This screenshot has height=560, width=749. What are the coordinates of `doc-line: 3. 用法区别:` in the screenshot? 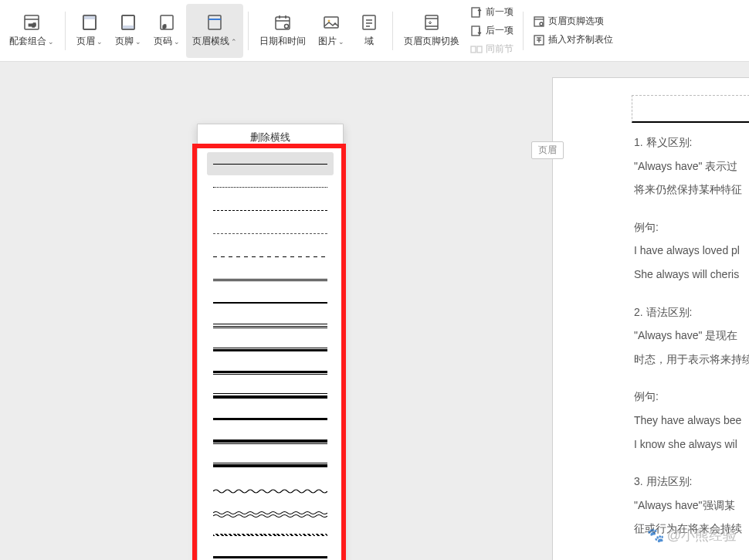 It's located at (692, 482).